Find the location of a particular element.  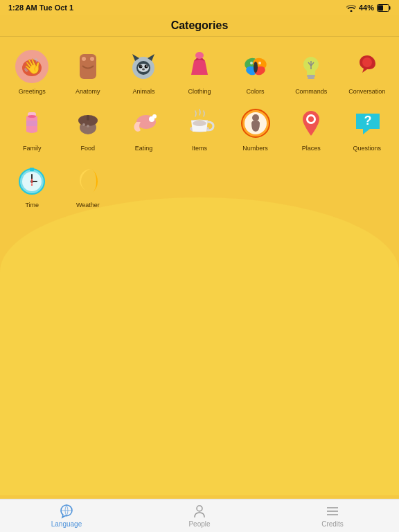

time-icon: ! is located at coordinates (32, 180).